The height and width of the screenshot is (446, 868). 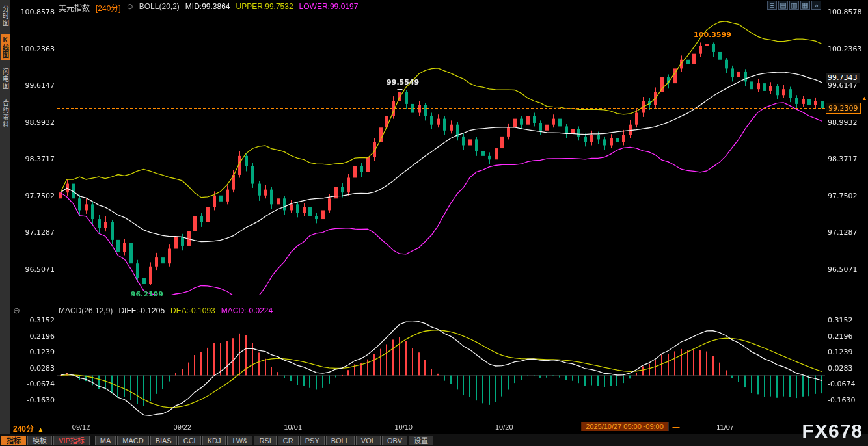 I want to click on macd-dea-value: DEA:-0.1093, so click(x=193, y=311).